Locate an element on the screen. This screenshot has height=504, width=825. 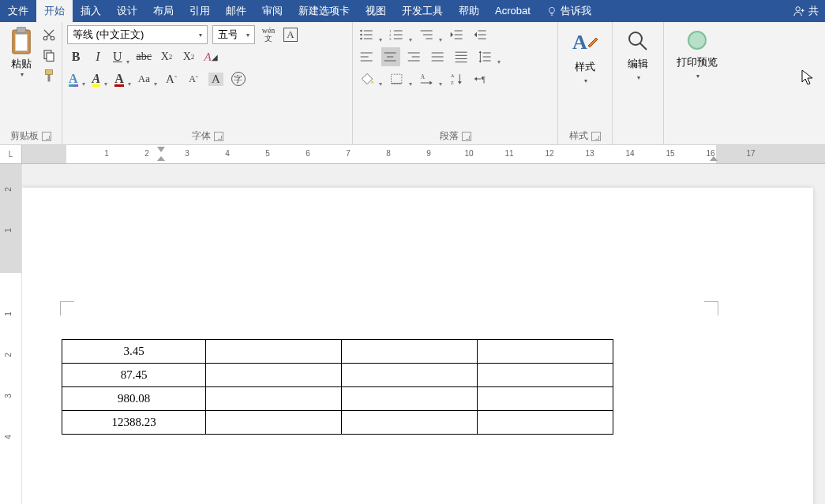
indent-icon is located at coordinates (481, 35).